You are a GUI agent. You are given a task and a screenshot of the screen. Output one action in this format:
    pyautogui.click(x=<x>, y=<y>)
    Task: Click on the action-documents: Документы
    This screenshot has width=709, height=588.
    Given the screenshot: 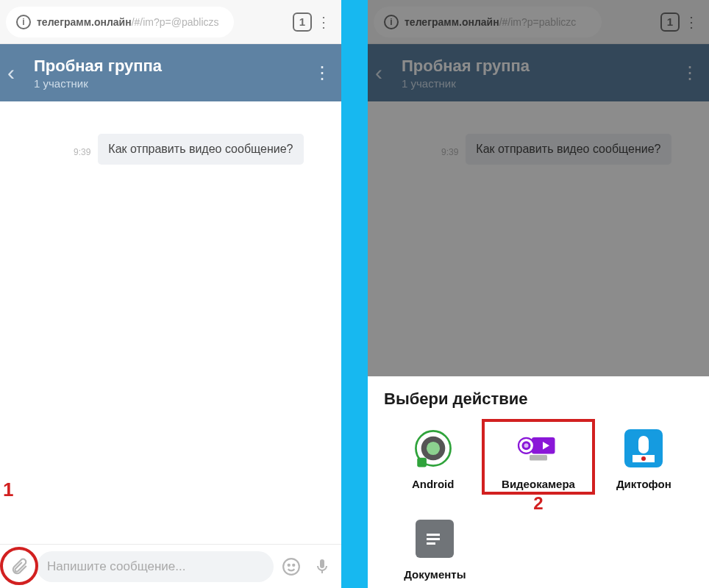 What is the action you would take?
    pyautogui.click(x=435, y=548)
    